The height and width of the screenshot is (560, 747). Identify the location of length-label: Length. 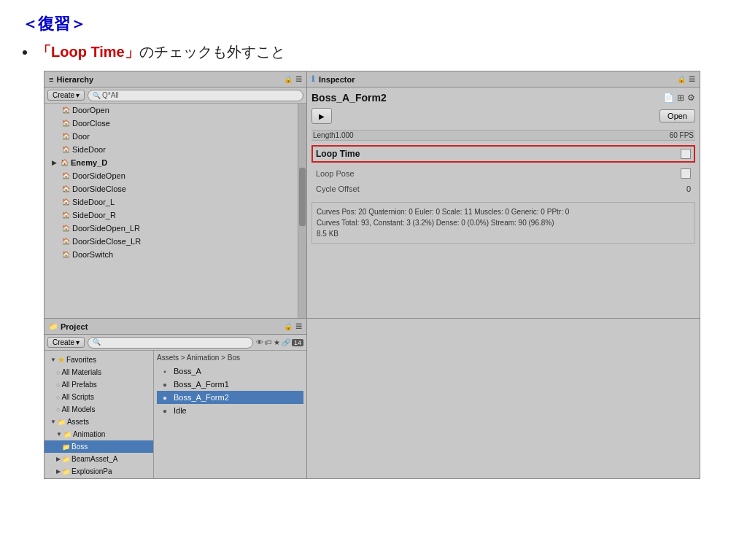
(324, 136).